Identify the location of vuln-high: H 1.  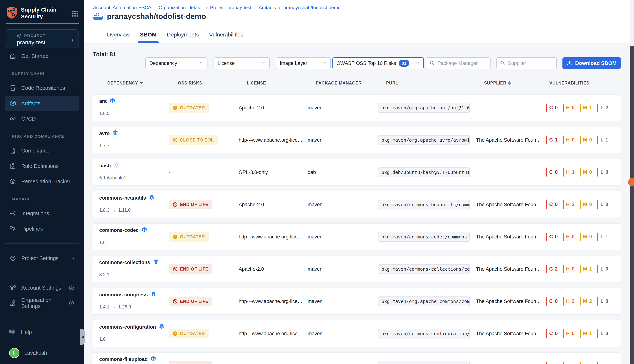
(569, 172).